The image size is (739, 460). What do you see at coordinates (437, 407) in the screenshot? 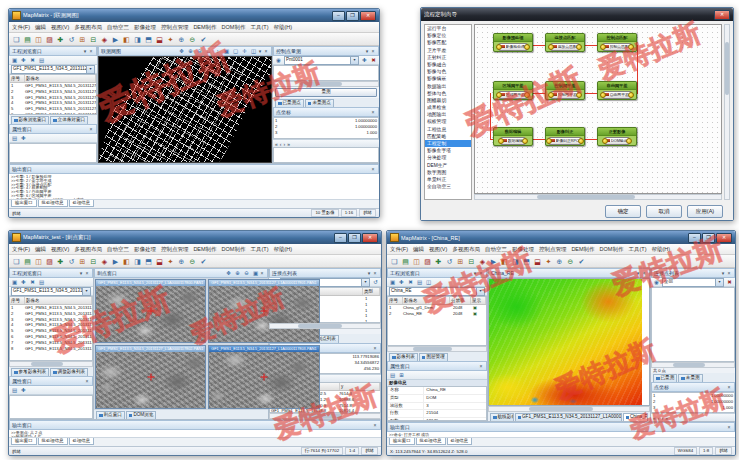
I see `property-row: 波段数 3` at bounding box center [437, 407].